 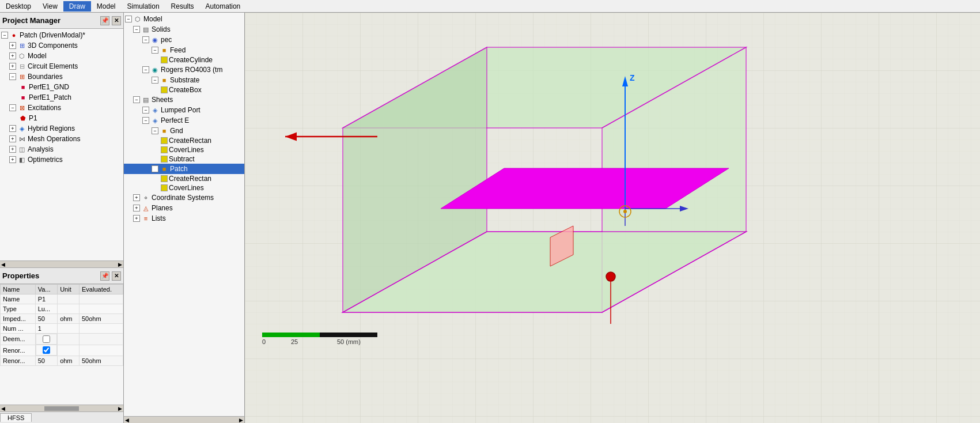 I want to click on prop-hscrollbar: ◀ ▶, so click(x=62, y=408).